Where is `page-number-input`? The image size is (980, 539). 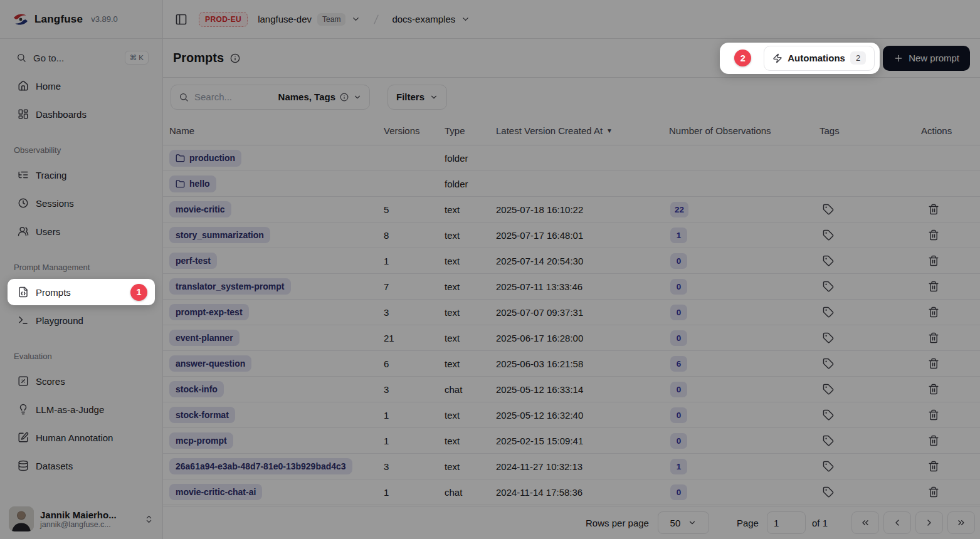
page-number-input is located at coordinates (786, 523).